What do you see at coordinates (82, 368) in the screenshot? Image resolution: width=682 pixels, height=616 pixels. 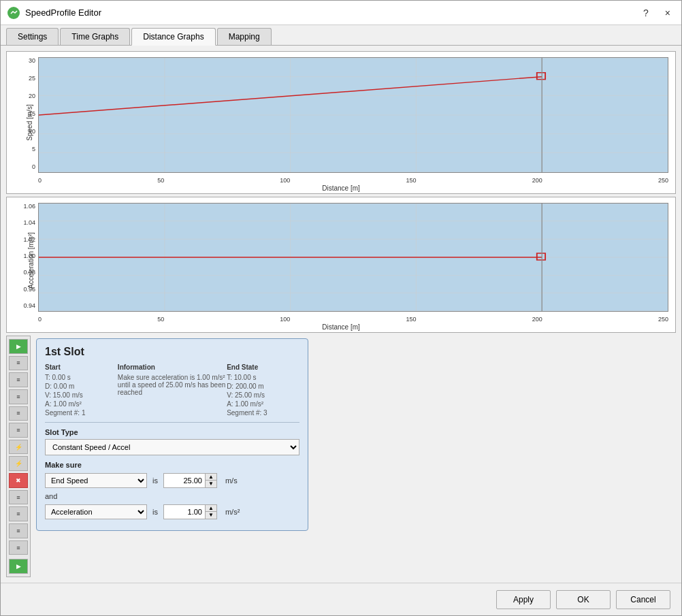 I see `slot-start-header: Start` at bounding box center [82, 368].